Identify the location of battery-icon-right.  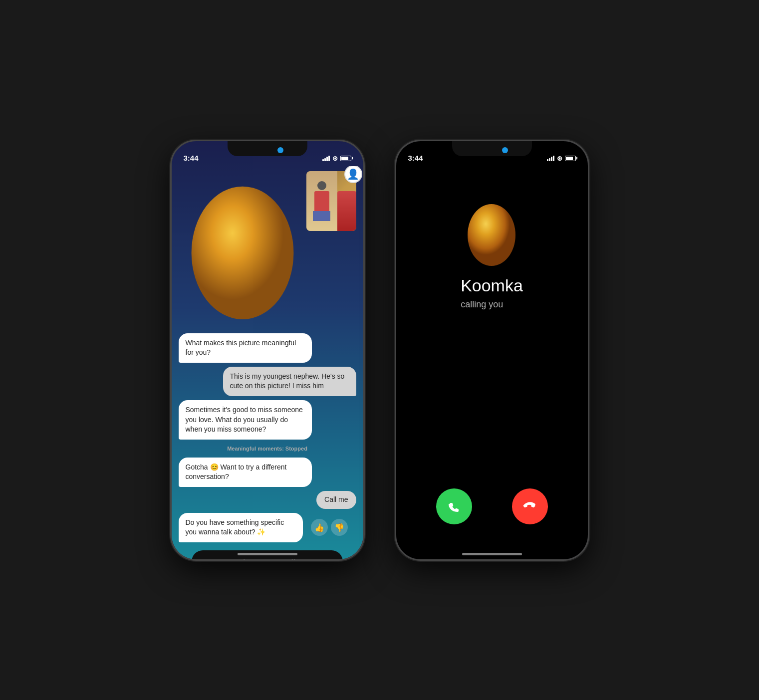
(570, 159).